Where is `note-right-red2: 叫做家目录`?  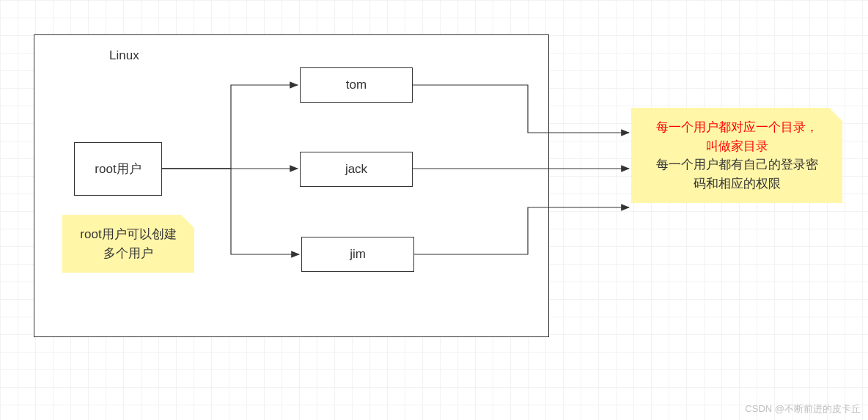
note-right-red2: 叫做家目录 is located at coordinates (737, 147).